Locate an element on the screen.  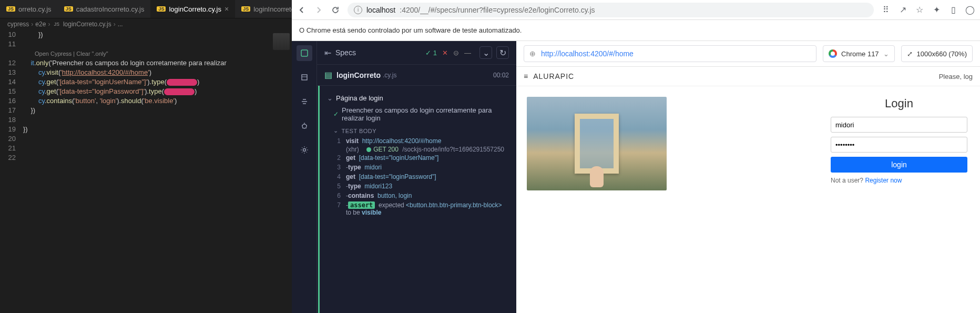
browser-toolbar: i localhost:4200/__/#/specs/runner?file=… is located at coordinates (636, 10).